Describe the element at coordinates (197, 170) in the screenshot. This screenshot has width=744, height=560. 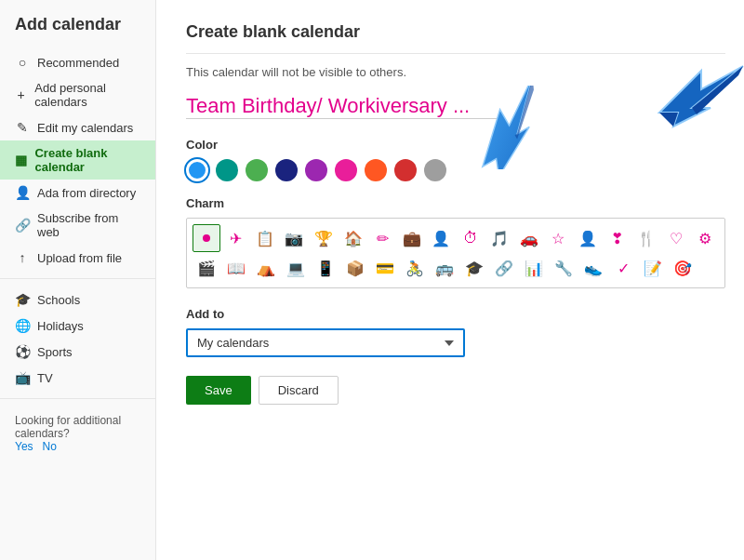
I see `color-blue` at that location.